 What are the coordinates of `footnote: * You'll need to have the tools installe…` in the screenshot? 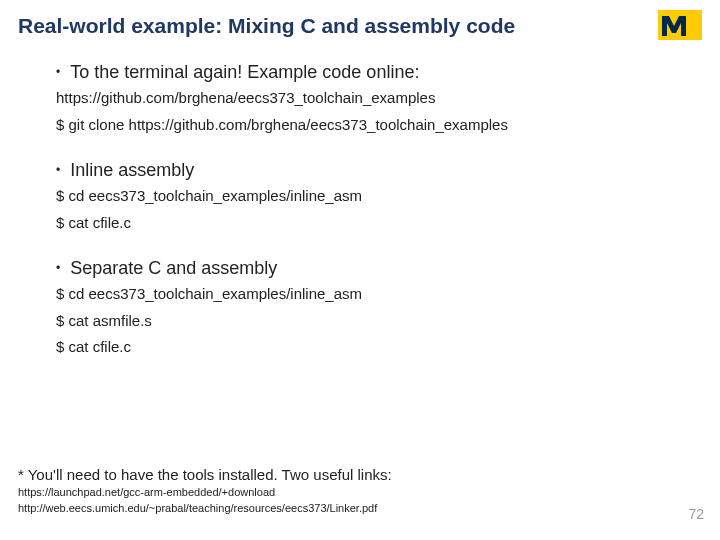 It's located at (205, 491).